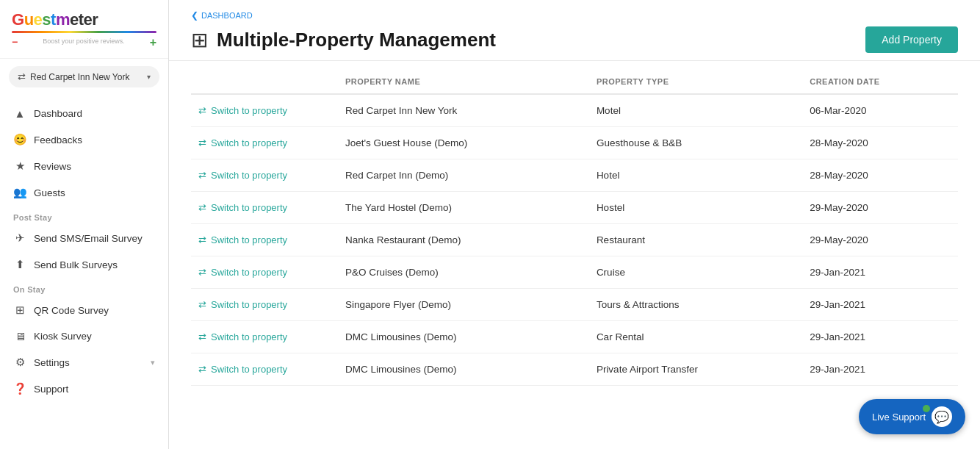 The width and height of the screenshot is (980, 449). I want to click on col-header-property-name: PROPERTY NAME, so click(464, 81).